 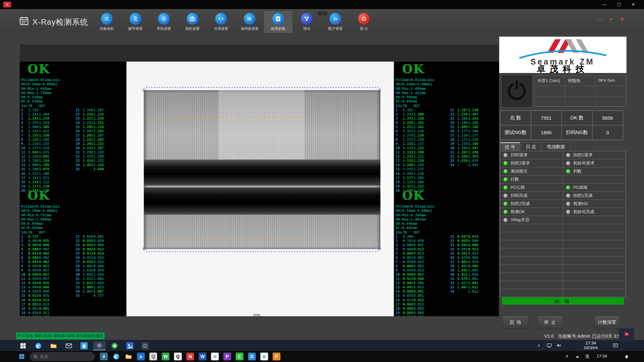 What do you see at coordinates (99, 346) in the screenshot?
I see `settings-app` at bounding box center [99, 346].